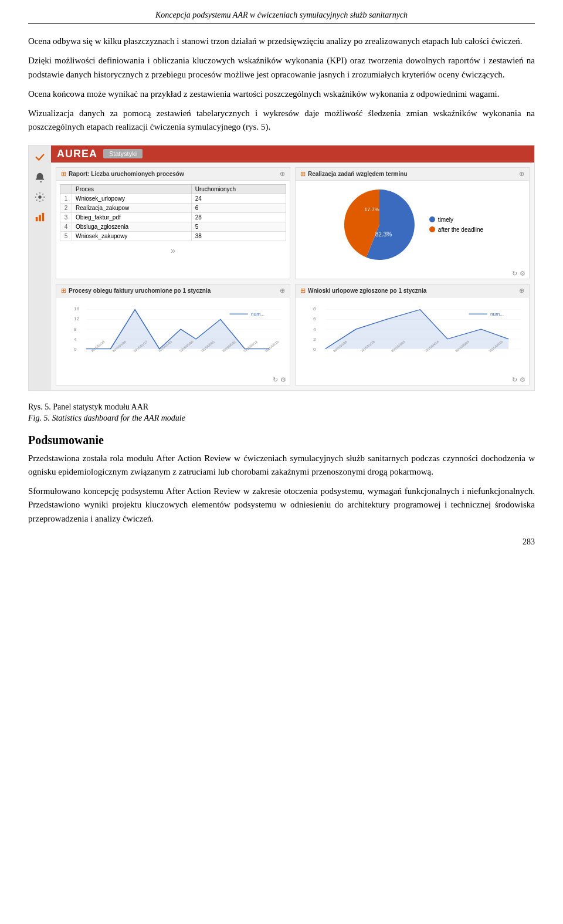 This screenshot has width=563, height=924. What do you see at coordinates (178, 333) in the screenshot?
I see `line-chart-1-svg: 16 12 8 4 0` at bounding box center [178, 333].